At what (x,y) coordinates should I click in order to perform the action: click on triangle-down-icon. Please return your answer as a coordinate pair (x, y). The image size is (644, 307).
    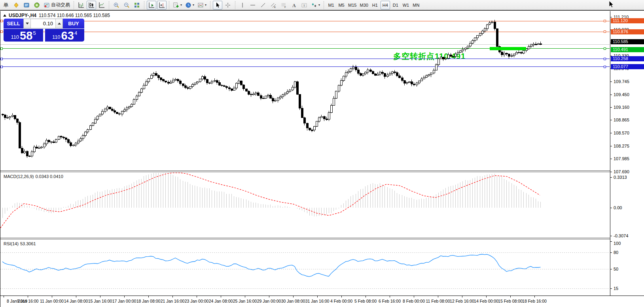
    Looking at the image, I should click on (27, 24).